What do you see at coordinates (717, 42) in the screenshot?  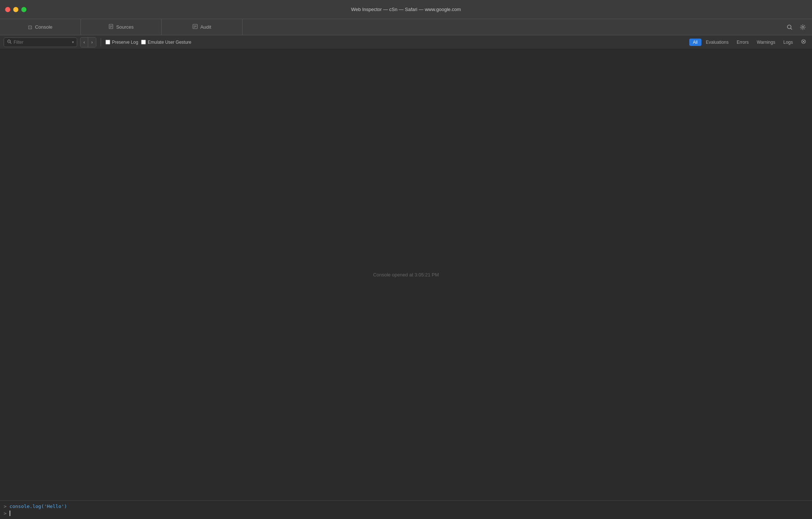 I see `filter-tab-evaluations: Evaluations` at bounding box center [717, 42].